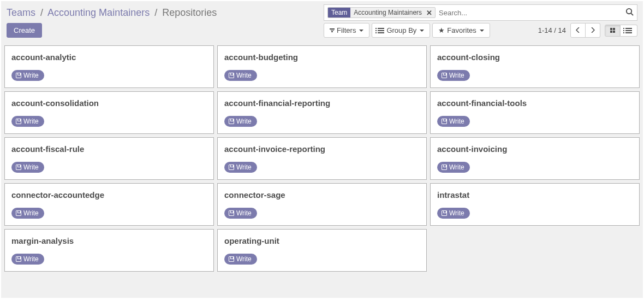  What do you see at coordinates (109, 113) in the screenshot?
I see `repo-card: account-consolidationWrite` at bounding box center [109, 113].